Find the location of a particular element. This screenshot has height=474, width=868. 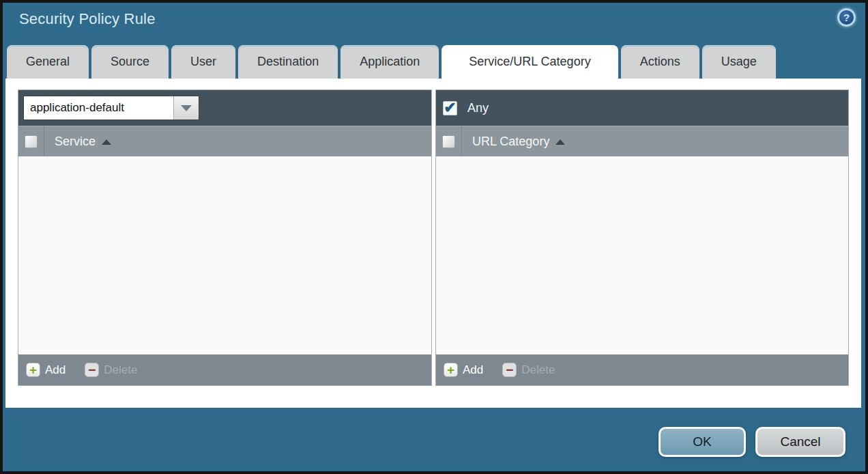

service-panel-footer: + Add − Delete is located at coordinates (225, 370).